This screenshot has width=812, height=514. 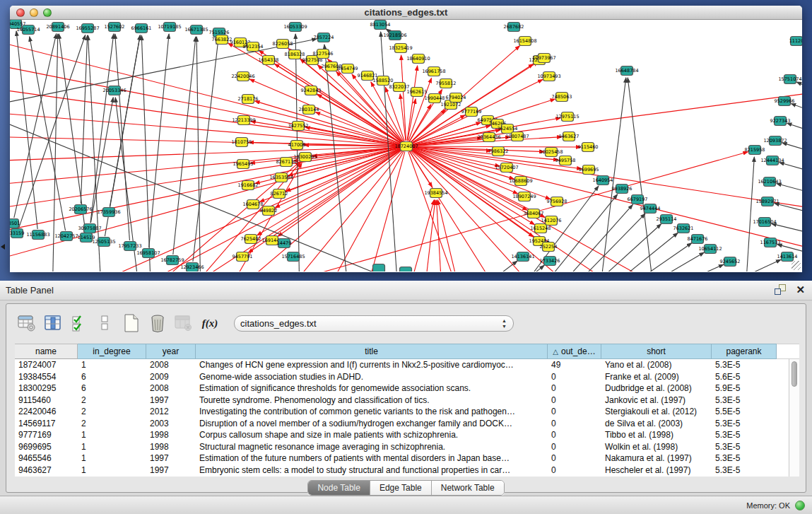 I want to click on table-cell: Dudbridge et al. (2008), so click(x=657, y=389).